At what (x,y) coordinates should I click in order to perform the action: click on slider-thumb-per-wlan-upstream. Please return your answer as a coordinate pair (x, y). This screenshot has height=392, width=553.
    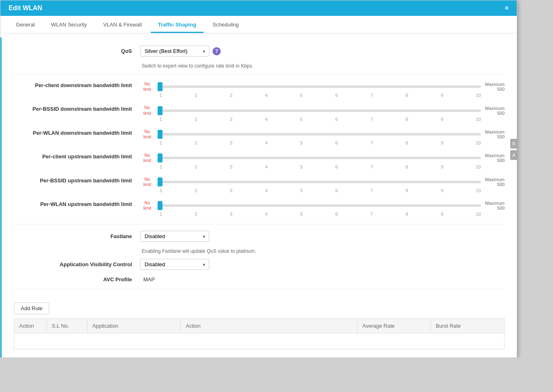
    Looking at the image, I should click on (160, 206).